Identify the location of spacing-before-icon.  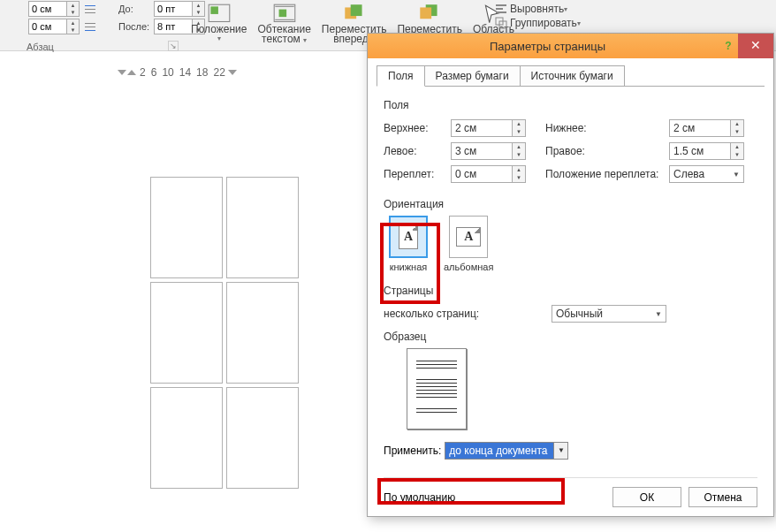
(90, 10).